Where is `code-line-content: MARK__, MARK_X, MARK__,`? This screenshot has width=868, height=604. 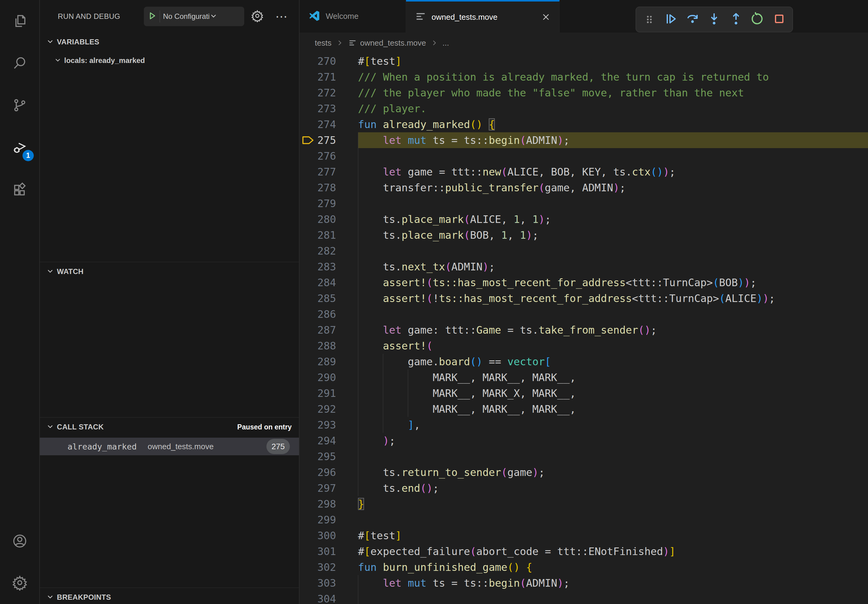
code-line-content: MARK__, MARK_X, MARK__, is located at coordinates (613, 393).